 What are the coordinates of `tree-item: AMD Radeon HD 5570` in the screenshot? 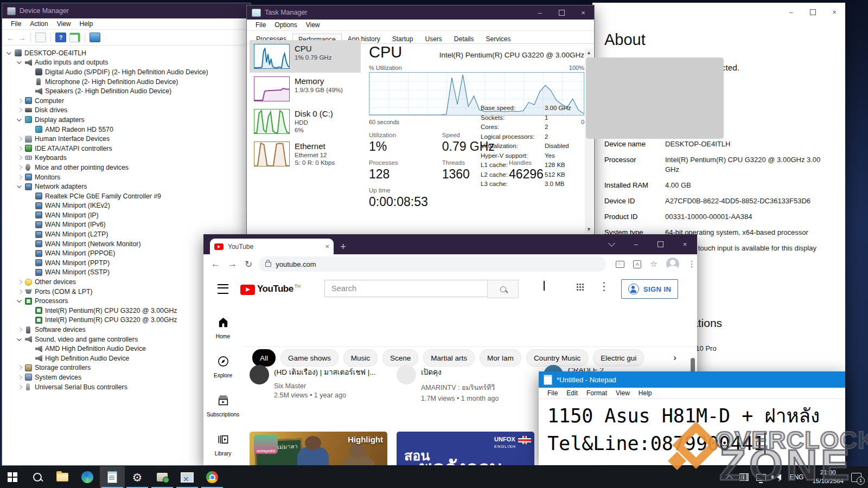 It's located at (126, 130).